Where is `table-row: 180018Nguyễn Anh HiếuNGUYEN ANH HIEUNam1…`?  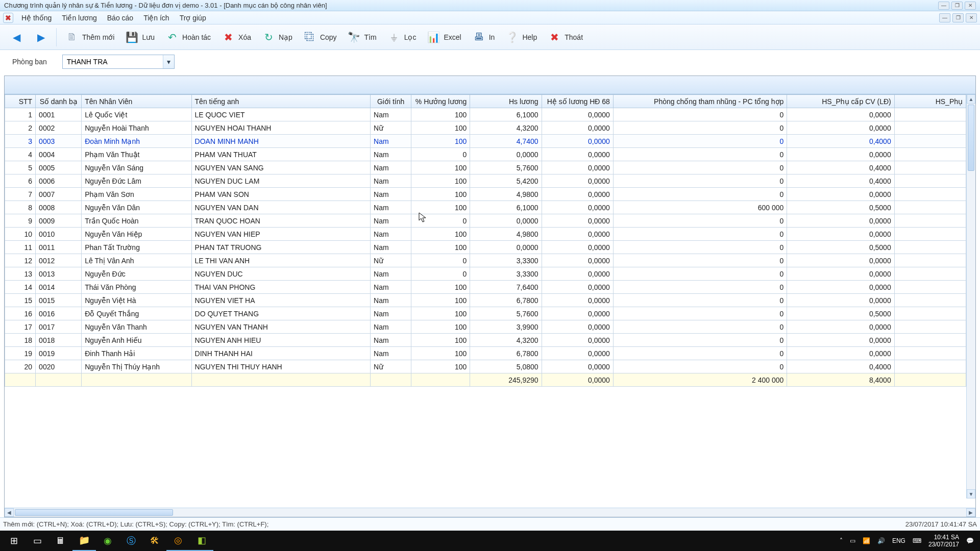 table-row: 180018Nguyễn Anh HiếuNGUYEN ANH HIEUNam1… is located at coordinates (486, 340).